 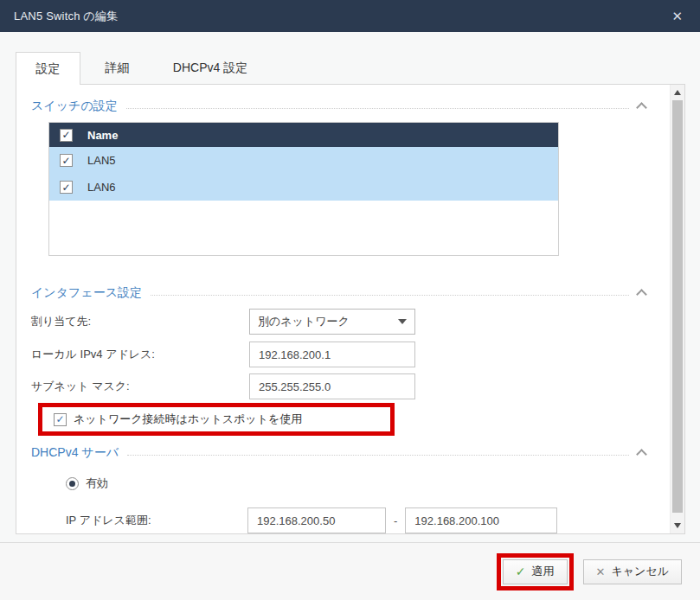 What do you see at coordinates (338, 453) in the screenshot?
I see `section-dhcpv4-server: DHCPv4 サーバ` at bounding box center [338, 453].